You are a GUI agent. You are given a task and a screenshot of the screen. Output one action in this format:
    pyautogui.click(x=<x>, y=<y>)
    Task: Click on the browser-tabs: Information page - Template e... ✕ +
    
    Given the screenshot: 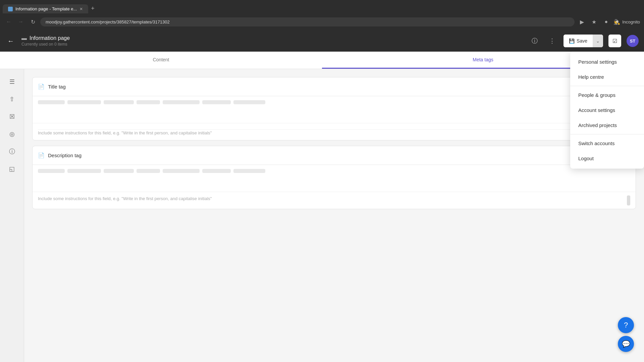 What is the action you would take?
    pyautogui.click(x=322, y=7)
    